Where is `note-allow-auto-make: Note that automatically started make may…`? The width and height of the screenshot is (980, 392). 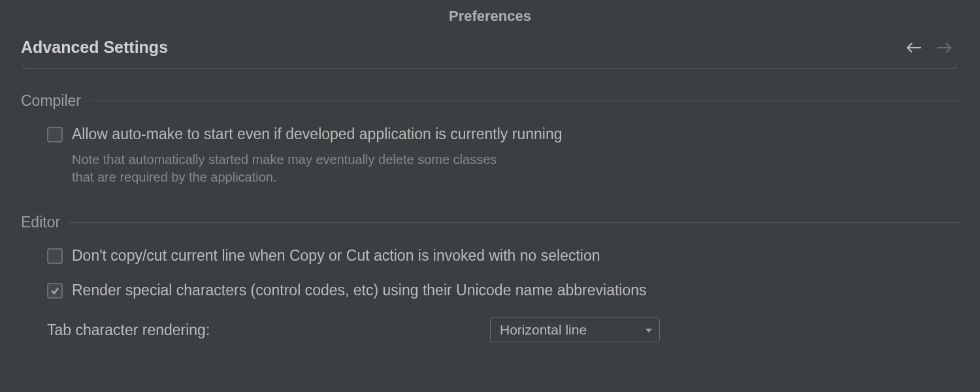 note-allow-auto-make: Note that automatically started make may… is located at coordinates (269, 169).